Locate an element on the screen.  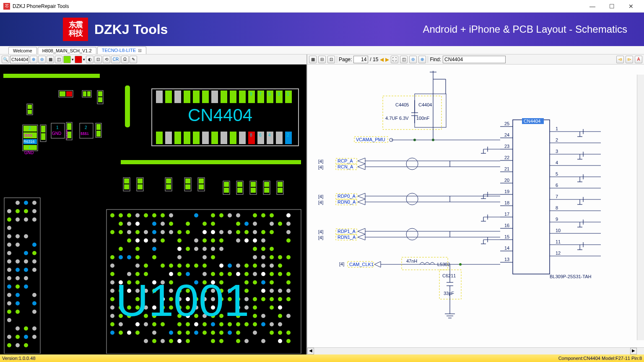
svg-text: 1 is located at coordinates (557, 129).